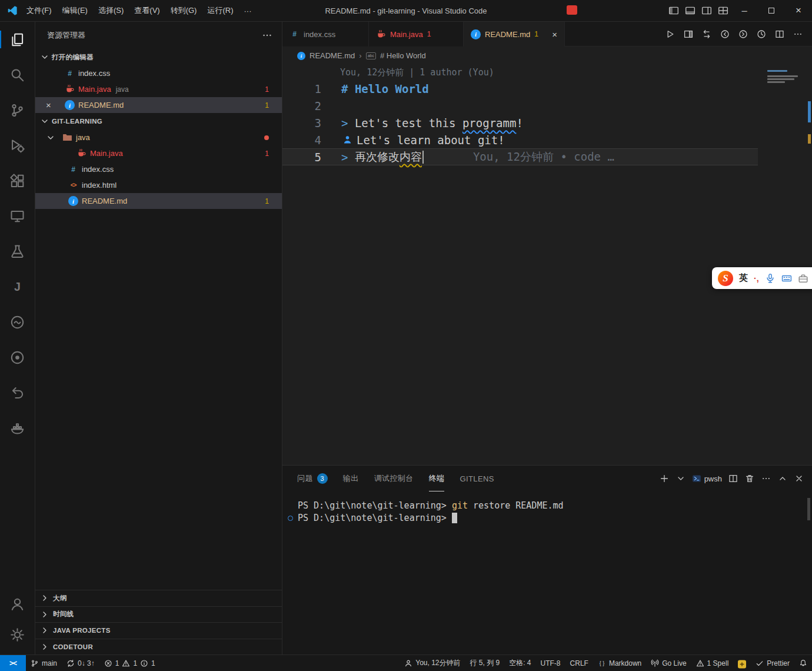  Describe the element at coordinates (766, 479) in the screenshot. I see `panel-more-button` at that location.